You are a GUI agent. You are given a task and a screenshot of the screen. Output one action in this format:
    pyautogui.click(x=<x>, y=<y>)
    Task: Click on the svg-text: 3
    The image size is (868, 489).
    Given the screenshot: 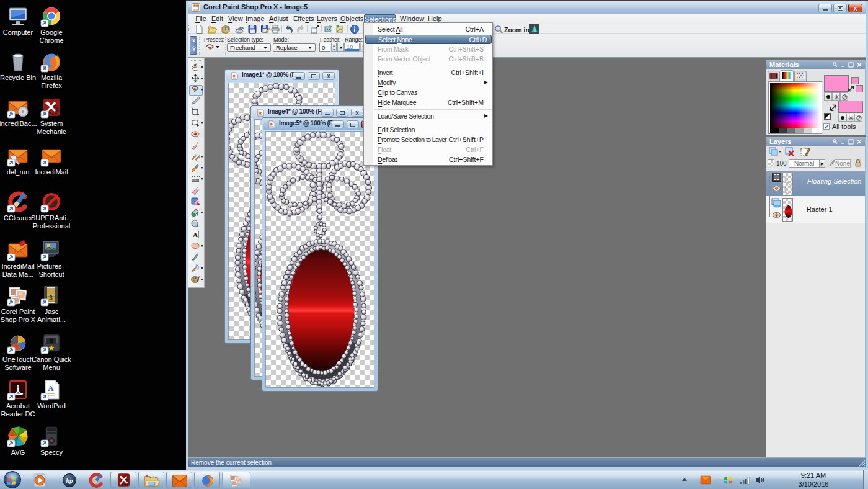 What is the action you would take?
    pyautogui.click(x=51, y=298)
    